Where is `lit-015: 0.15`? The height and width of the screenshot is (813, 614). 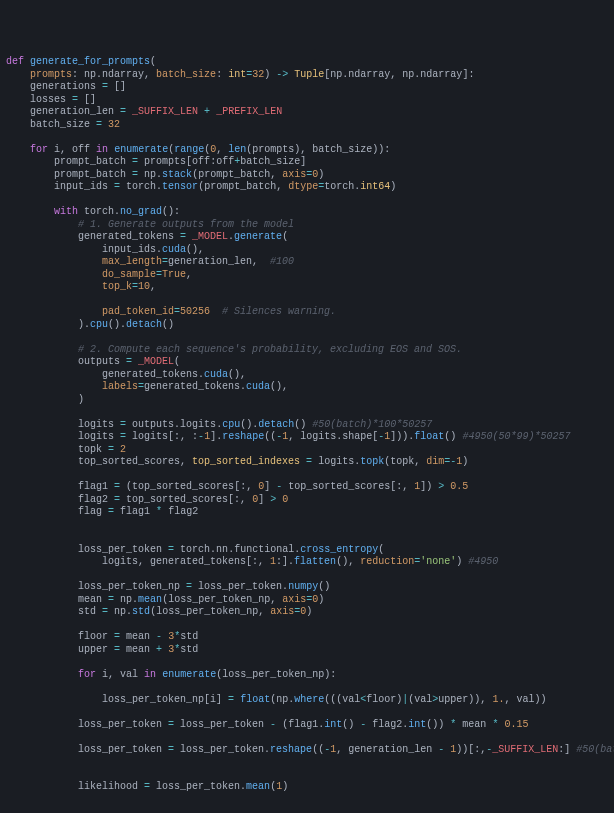 lit-015: 0.15 is located at coordinates (516, 724).